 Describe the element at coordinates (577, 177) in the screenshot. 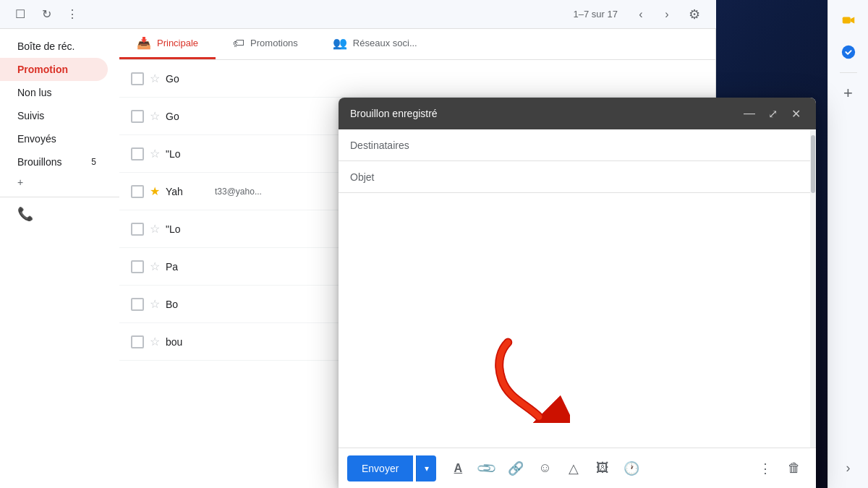

I see `compose-objet-field: Objet` at that location.